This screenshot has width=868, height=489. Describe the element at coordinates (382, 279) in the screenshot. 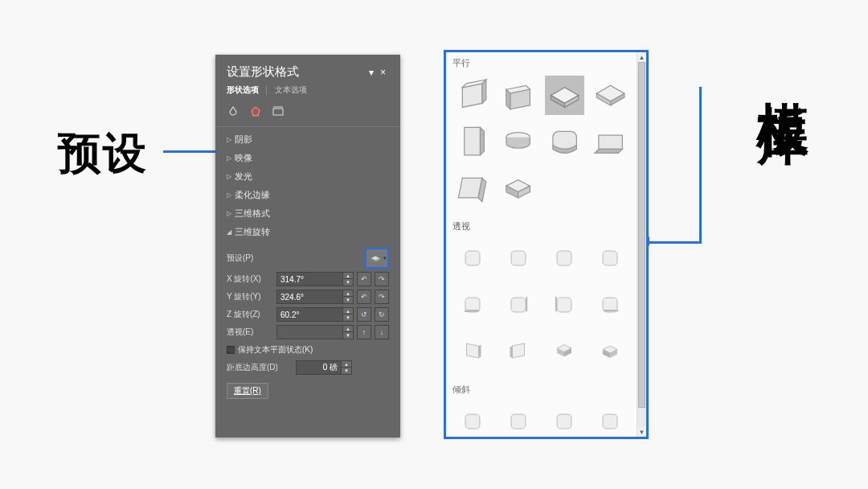

I see `x-rotate-right-button: ↷` at that location.